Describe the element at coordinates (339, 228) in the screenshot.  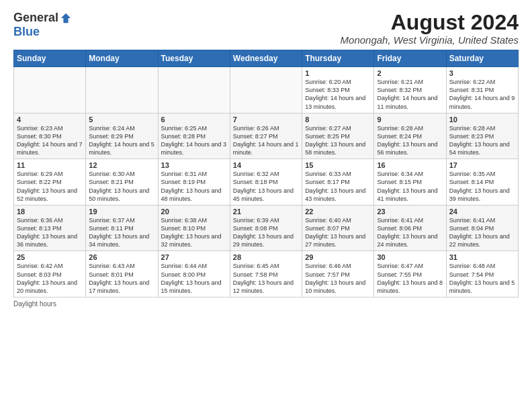
I see `calendar-cell: 22Sunrise: 6:40 AM Sunset: 8:07 PM Dayli…` at that location.